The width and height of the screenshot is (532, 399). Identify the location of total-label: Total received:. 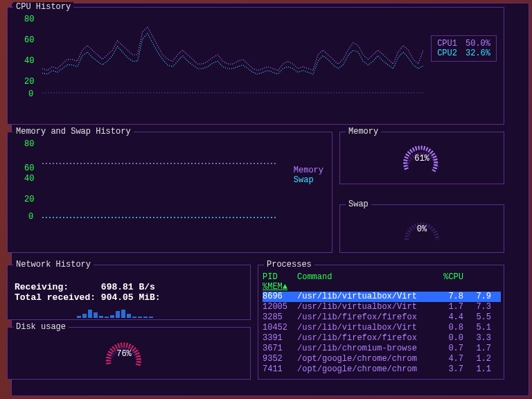
(55, 298).